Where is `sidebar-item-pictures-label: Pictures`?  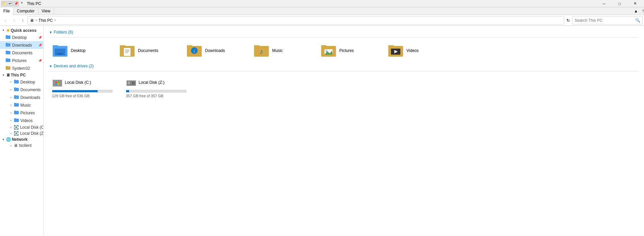 sidebar-item-pictures-label: Pictures is located at coordinates (19, 61).